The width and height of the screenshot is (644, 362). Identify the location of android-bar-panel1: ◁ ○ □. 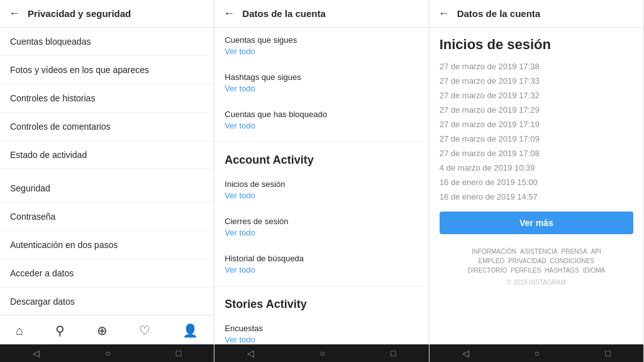
(107, 353).